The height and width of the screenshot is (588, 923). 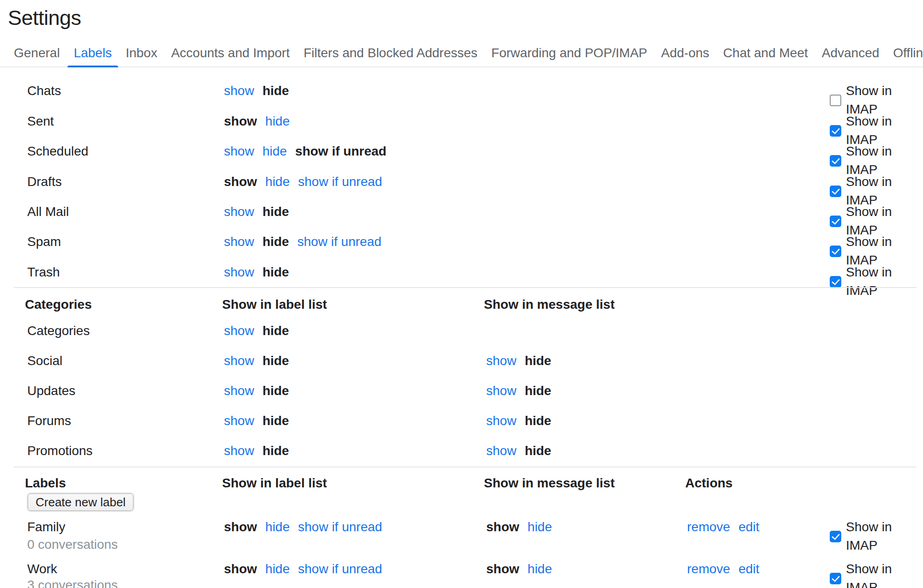 What do you see at coordinates (110, 272) in the screenshot?
I see `row-label: Trash` at bounding box center [110, 272].